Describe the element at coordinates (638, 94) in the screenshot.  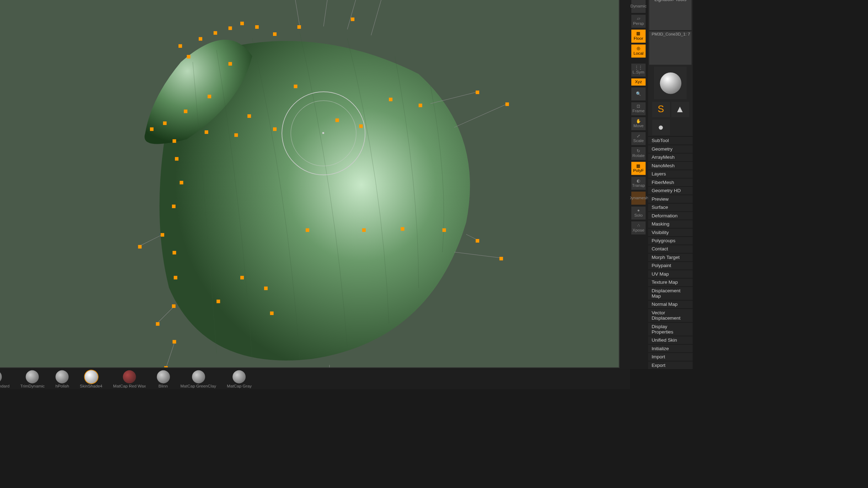
I see `zoom-button: 🔍` at that location.